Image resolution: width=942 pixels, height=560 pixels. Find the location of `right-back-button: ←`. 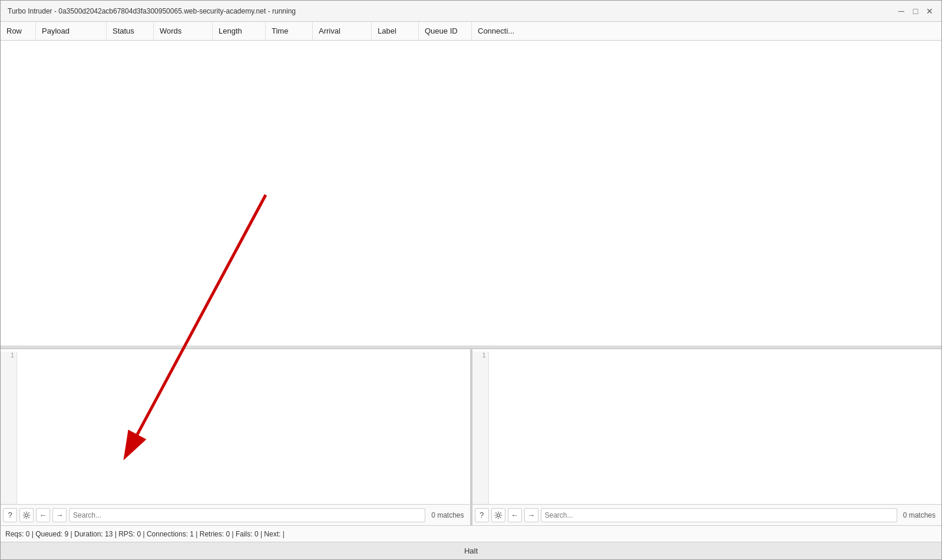

right-back-button: ← is located at coordinates (515, 515).